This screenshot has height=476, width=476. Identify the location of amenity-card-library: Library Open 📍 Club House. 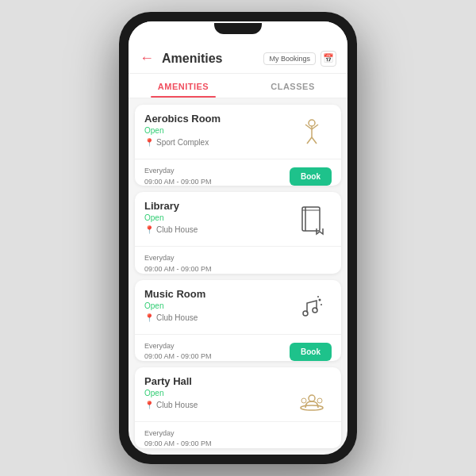
(238, 232).